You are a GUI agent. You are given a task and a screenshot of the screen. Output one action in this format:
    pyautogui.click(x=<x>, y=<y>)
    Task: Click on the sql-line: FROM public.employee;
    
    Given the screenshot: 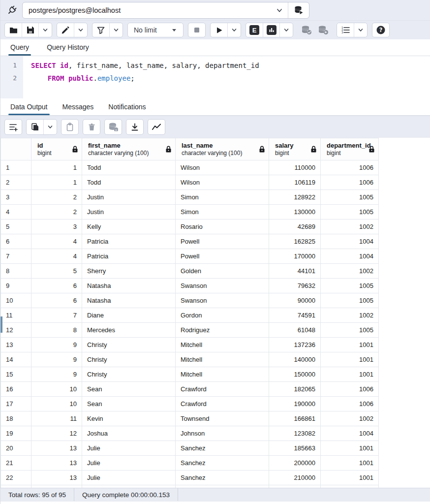 What is the action you would take?
    pyautogui.click(x=230, y=78)
    